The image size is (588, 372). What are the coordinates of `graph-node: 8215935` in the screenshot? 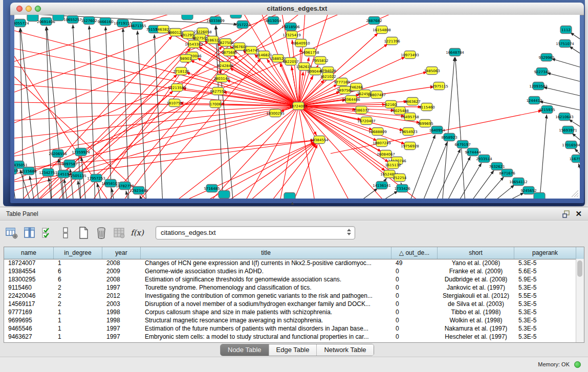 It's located at (547, 110).